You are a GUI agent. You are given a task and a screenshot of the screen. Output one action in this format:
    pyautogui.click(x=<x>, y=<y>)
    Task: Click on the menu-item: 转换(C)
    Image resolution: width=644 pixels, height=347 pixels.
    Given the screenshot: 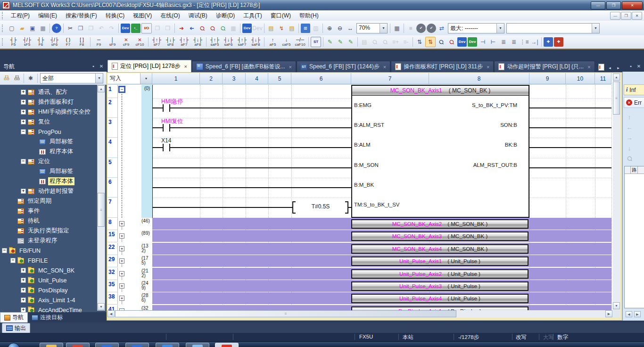 What is the action you would take?
    pyautogui.click(x=115, y=16)
    